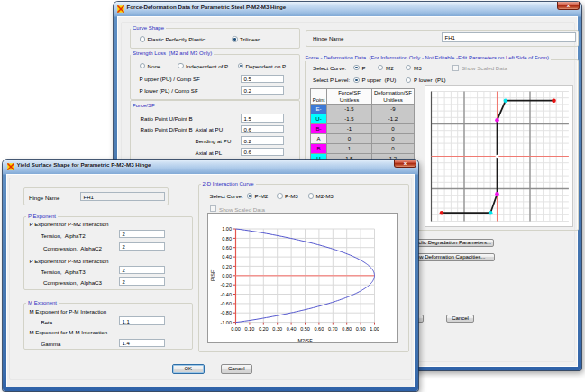 This screenshot has width=585, height=392. What do you see at coordinates (278, 329) in the screenshot?
I see `svg-text: 0.30` at bounding box center [278, 329].